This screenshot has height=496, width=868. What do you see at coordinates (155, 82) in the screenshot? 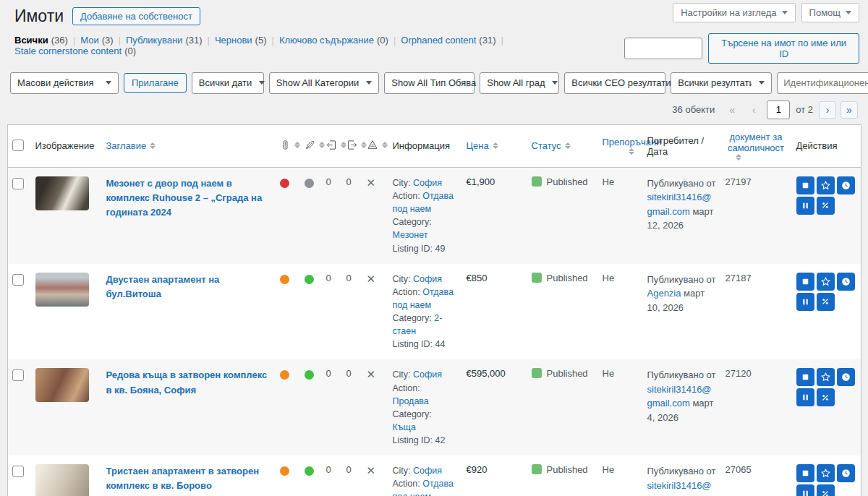
I see `apply-button: Прилагане` at bounding box center [155, 82].